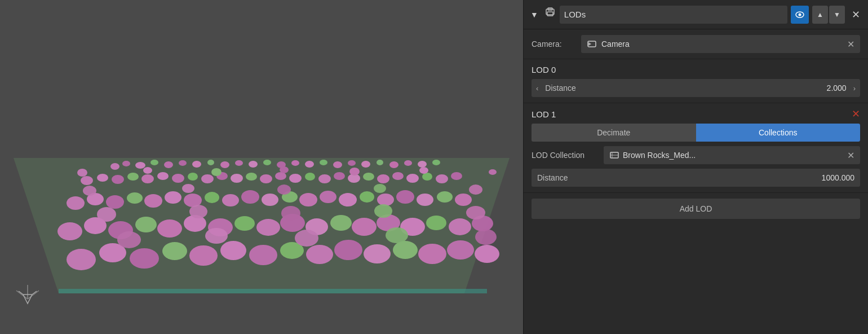 The height and width of the screenshot is (334, 868). Describe the element at coordinates (732, 155) in the screenshot. I see `lod1-collection-picker: Brown Rocks_Med... ✕` at that location.